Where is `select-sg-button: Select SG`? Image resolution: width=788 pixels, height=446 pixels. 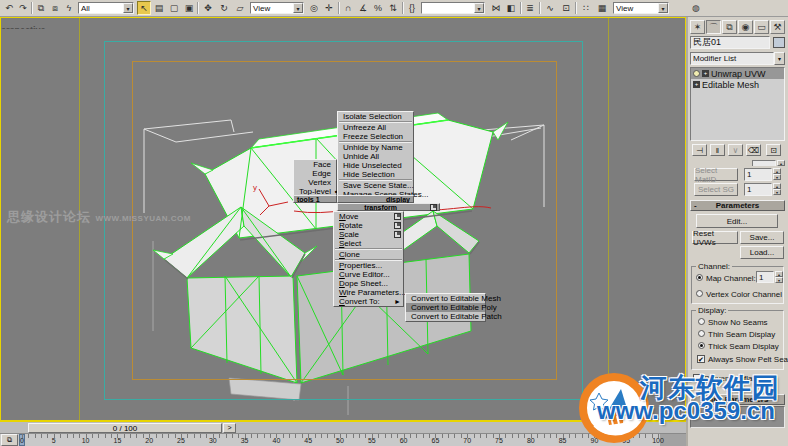 select-sg-button: Select SG is located at coordinates (716, 190).